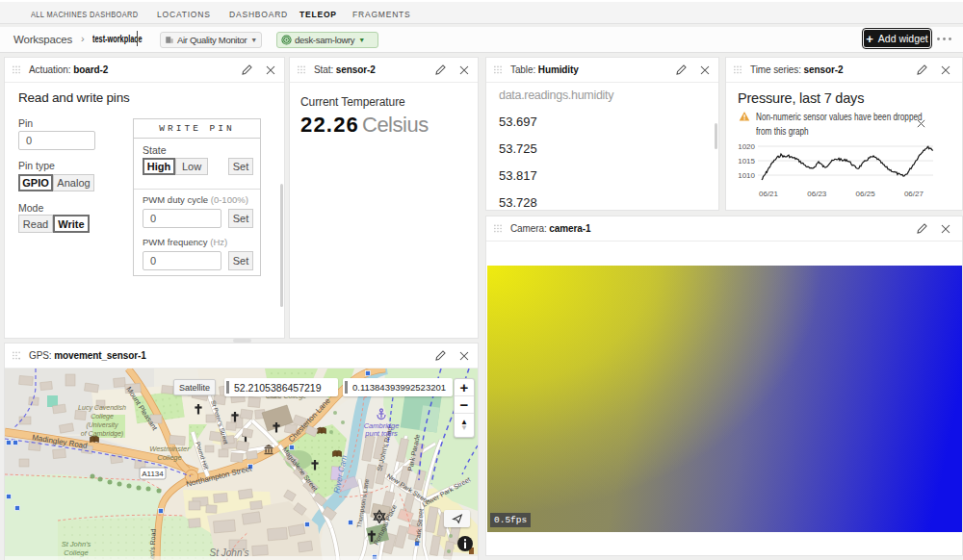 The image size is (963, 560). Describe the element at coordinates (169, 448) in the screenshot. I see `svg-text: Westminster` at that location.